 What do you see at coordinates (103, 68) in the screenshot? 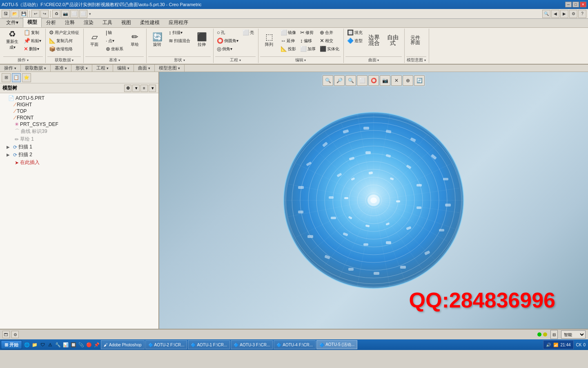
I see `sec-engineering: 工程 ▾` at bounding box center [103, 68].